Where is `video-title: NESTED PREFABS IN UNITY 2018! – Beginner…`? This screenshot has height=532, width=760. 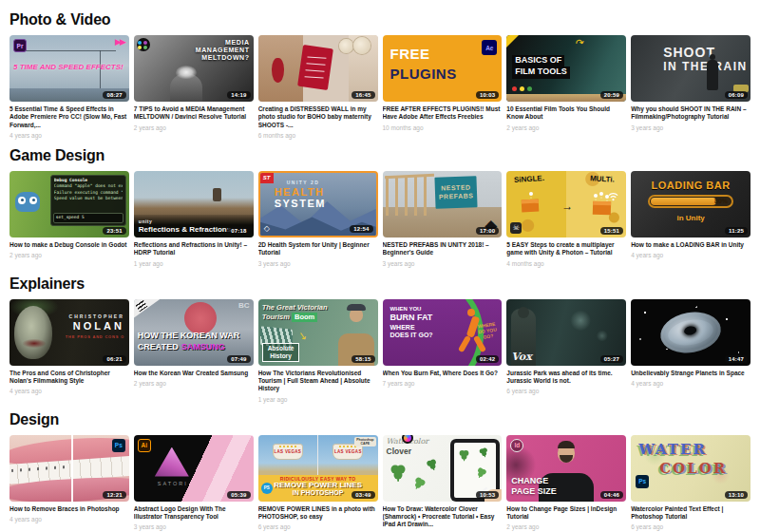 video-title: NESTED PREFABS IN UNITY 2018! – Beginner… is located at coordinates (443, 249).